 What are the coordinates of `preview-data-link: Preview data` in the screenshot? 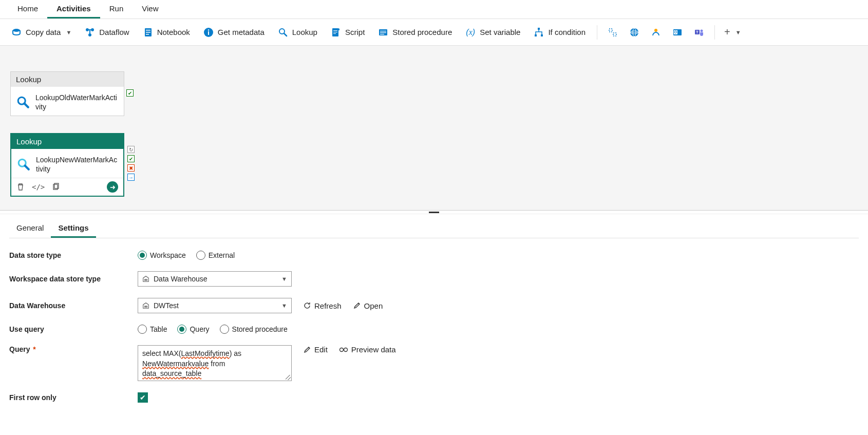 It's located at (368, 349).